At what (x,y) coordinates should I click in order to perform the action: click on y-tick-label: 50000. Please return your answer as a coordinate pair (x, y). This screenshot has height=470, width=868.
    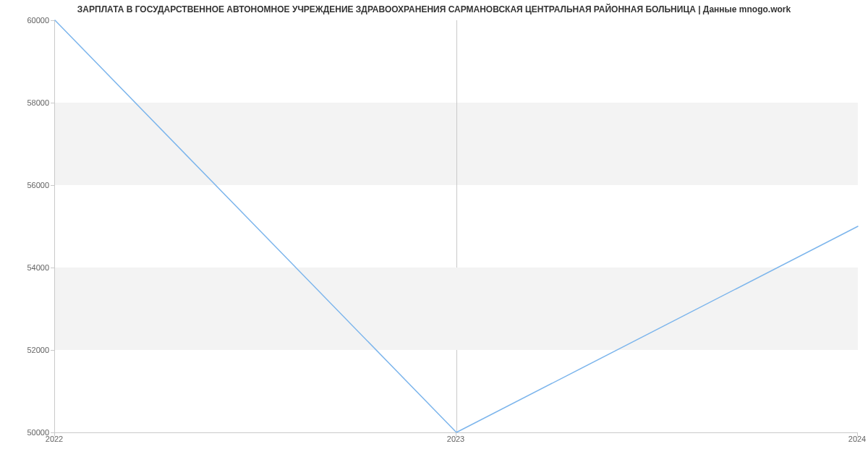
    Looking at the image, I should click on (27, 432).